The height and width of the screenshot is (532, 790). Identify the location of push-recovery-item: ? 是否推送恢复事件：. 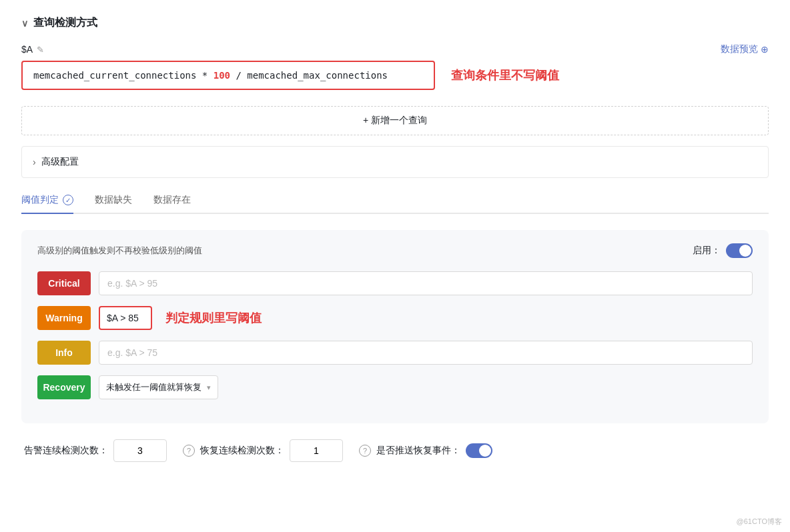
(426, 451).